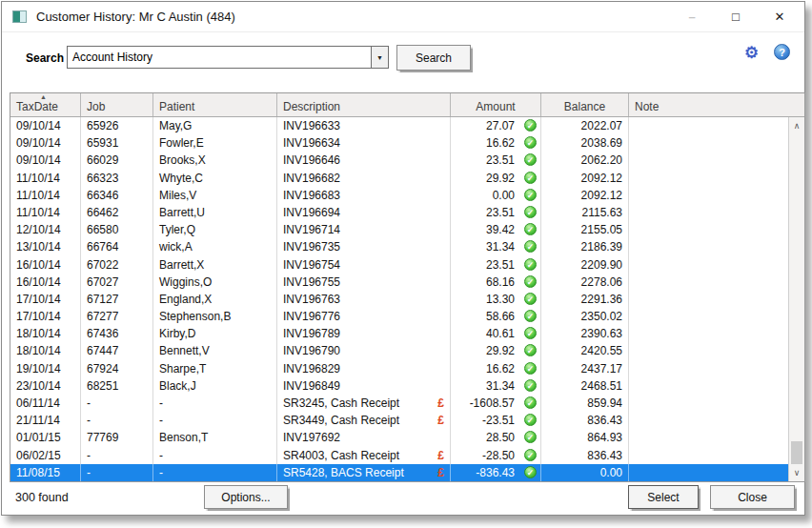 The height and width of the screenshot is (528, 812). Describe the element at coordinates (399, 282) in the screenshot. I see `table-row: 16/10/1467027Wiggins,OINV19675568.16✓227…` at that location.